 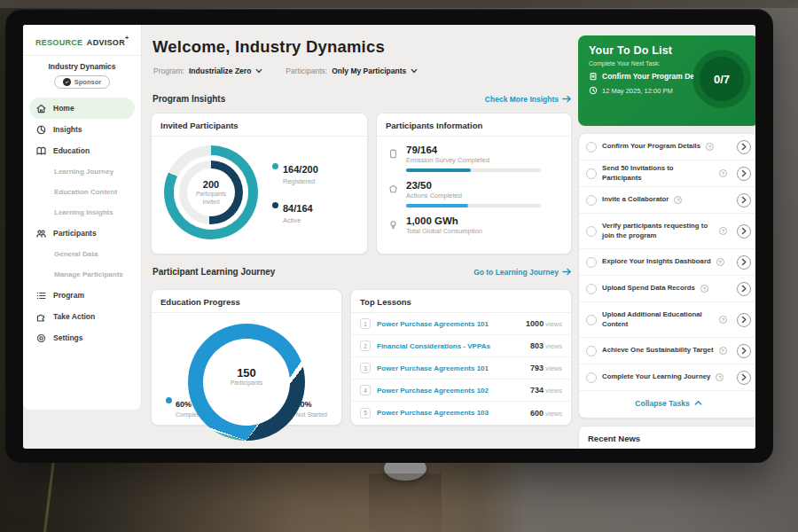 I want to click on sidebar: RESOURCE ADVISOR+ Industry Dynamics Spon…, so click(x=82, y=217).